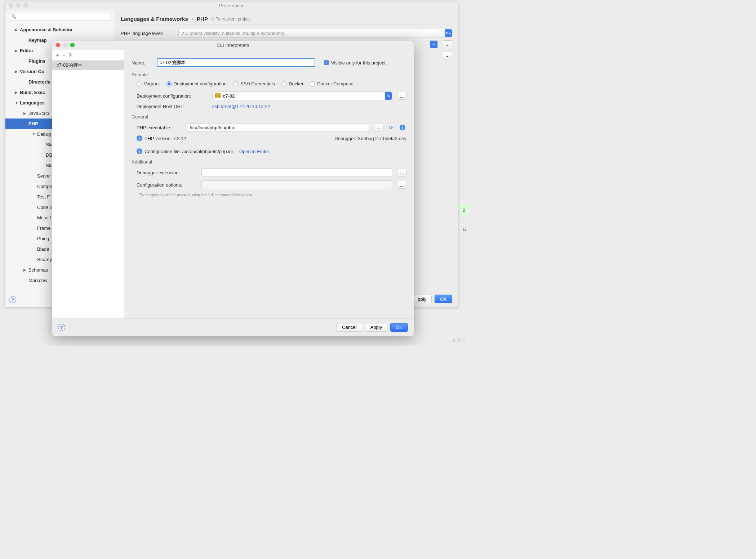  I want to click on tree-item-label: Test F, so click(43, 197).